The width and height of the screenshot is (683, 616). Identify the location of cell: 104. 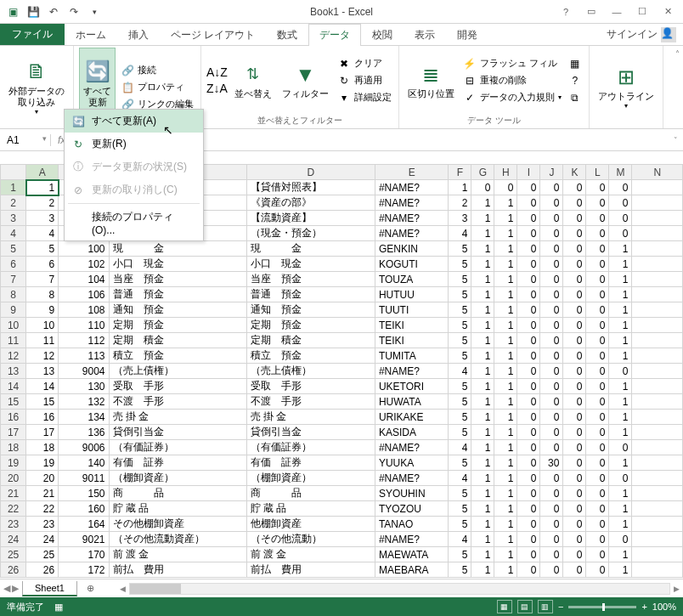
(83, 280).